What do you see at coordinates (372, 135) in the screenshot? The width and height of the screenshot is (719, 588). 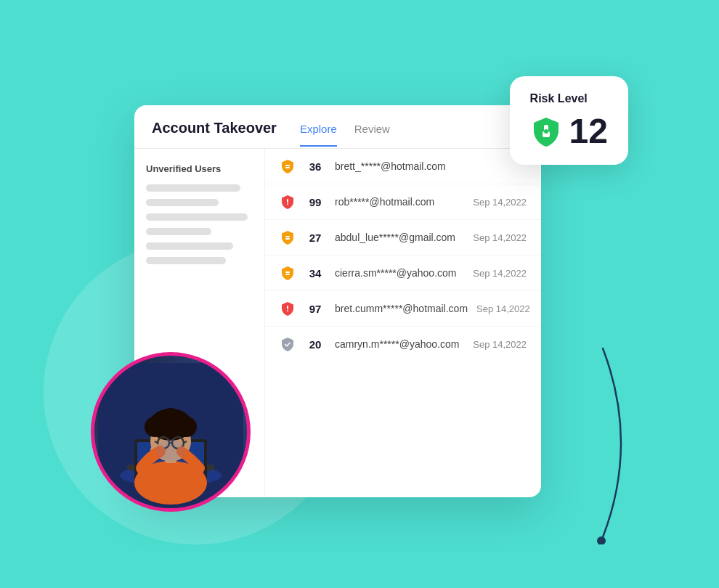 I see `tab-review: Review` at bounding box center [372, 135].